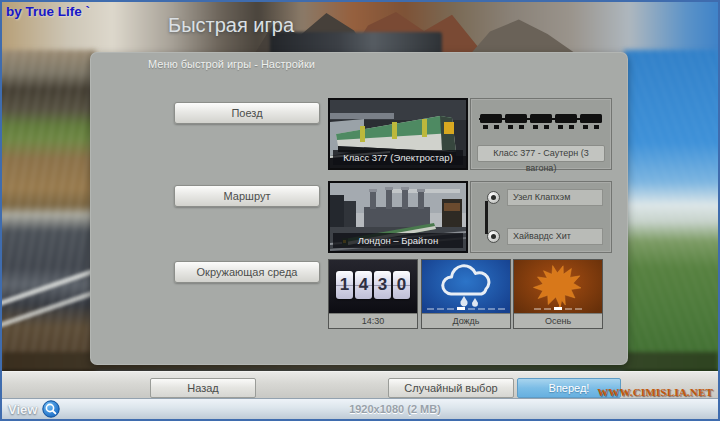 The image size is (720, 421). Describe the element at coordinates (466, 287) in the screenshot. I see `weather-tile-image` at that location.